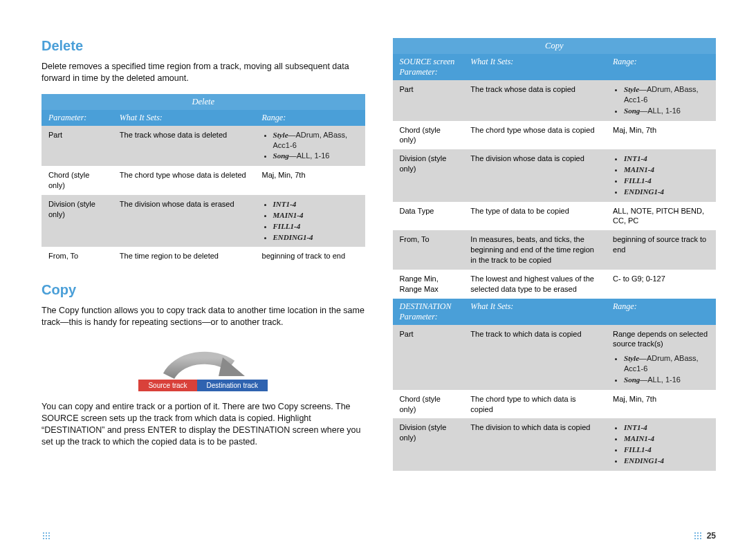 The width and height of the screenshot is (747, 560). Describe the element at coordinates (310, 256) in the screenshot. I see `table-cell: beginning of track to end` at that location.